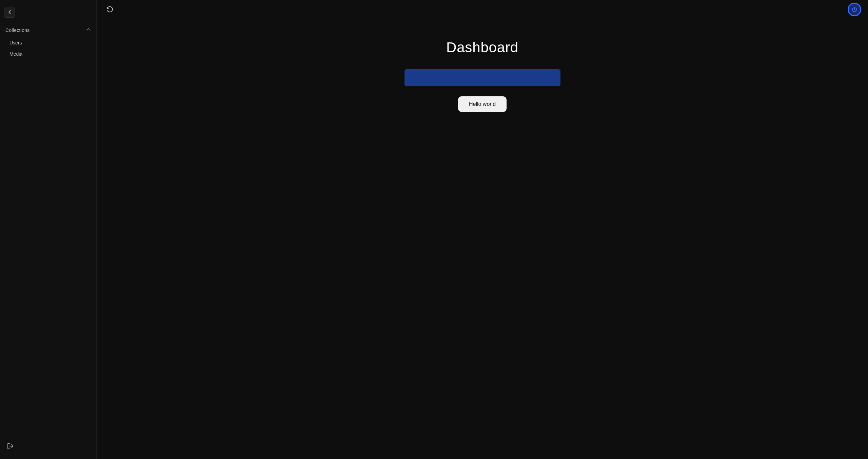 This screenshot has width=868, height=459. Describe the element at coordinates (854, 9) in the screenshot. I see `power-button` at that location.